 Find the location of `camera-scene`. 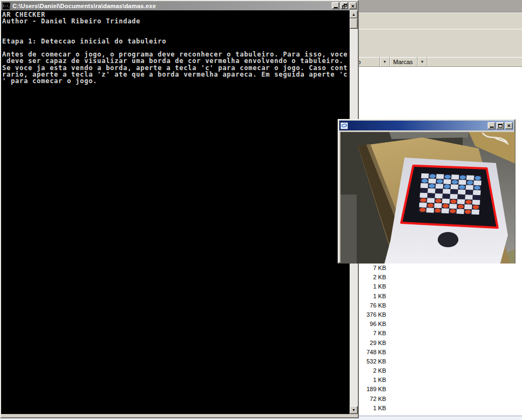

camera-scene is located at coordinates (427, 198).